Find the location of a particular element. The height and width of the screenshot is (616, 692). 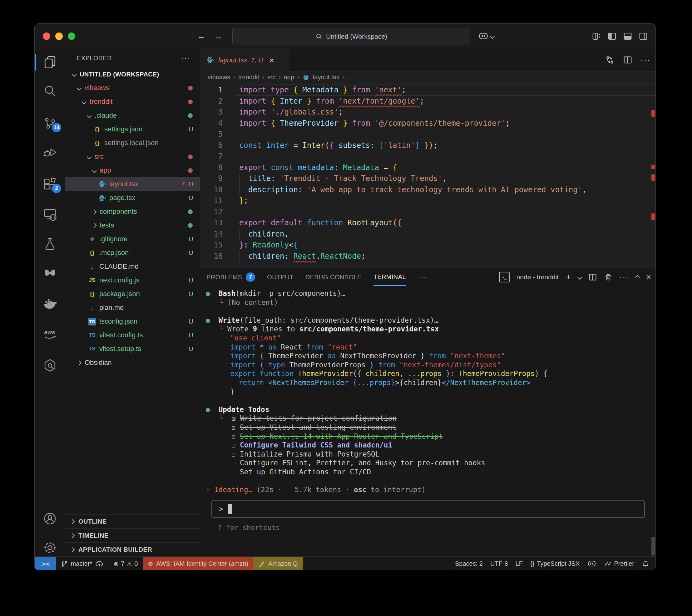

tab-layout-tsx: layout.tsx 7, U × is located at coordinates (245, 60).